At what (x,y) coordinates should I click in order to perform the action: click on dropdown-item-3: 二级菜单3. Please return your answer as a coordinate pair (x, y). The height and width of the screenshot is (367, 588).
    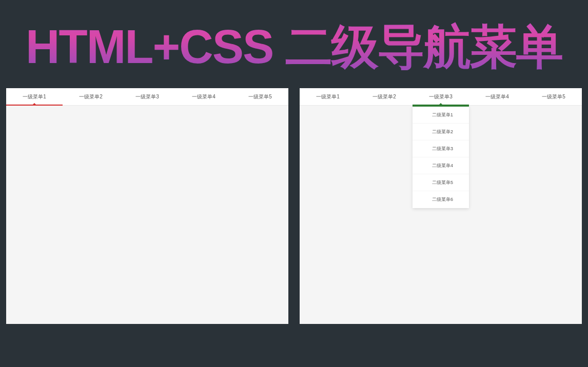
    Looking at the image, I should click on (441, 149).